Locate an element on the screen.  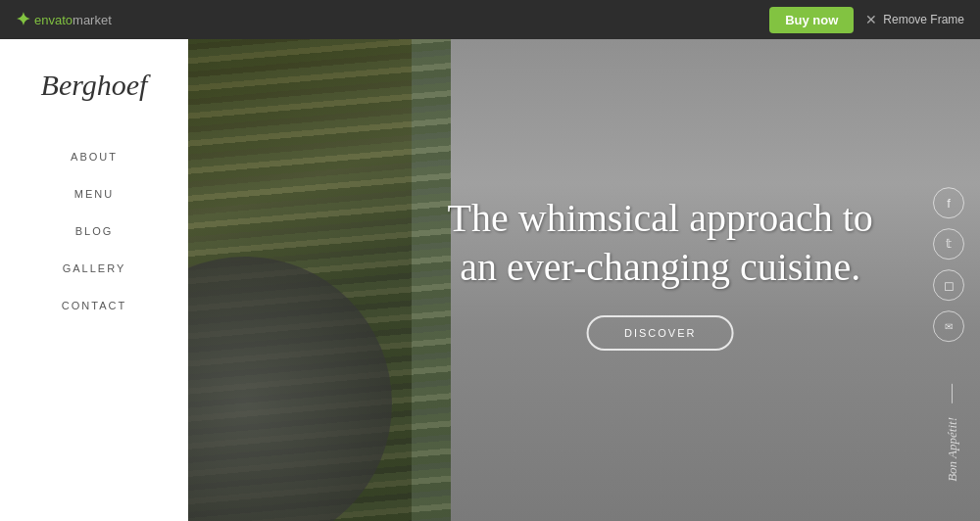
nav-item-blog: BLOG is located at coordinates (94, 231).